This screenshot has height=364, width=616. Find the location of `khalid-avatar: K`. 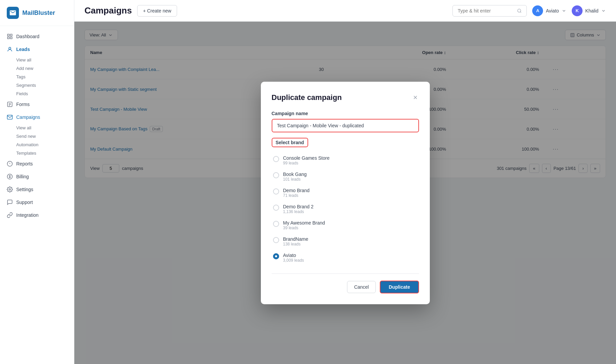

khalid-avatar: K is located at coordinates (577, 11).